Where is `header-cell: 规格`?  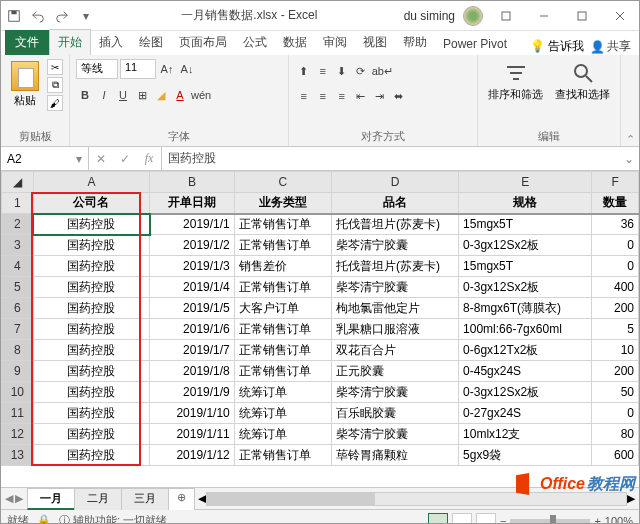
header-cell: 规格 is located at coordinates (526, 204).